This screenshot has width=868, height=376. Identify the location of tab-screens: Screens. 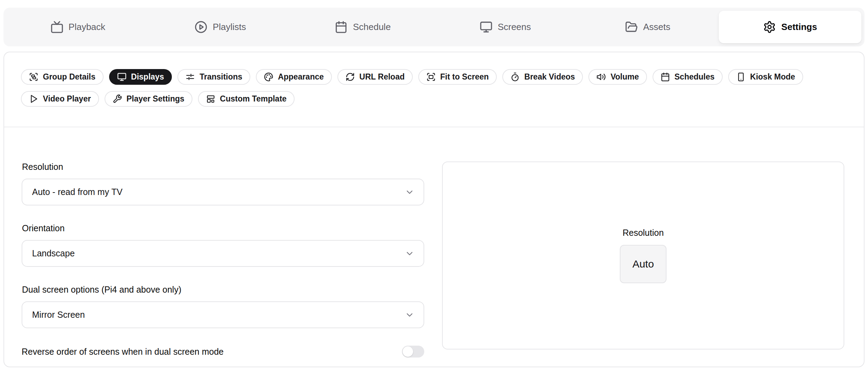
(505, 27).